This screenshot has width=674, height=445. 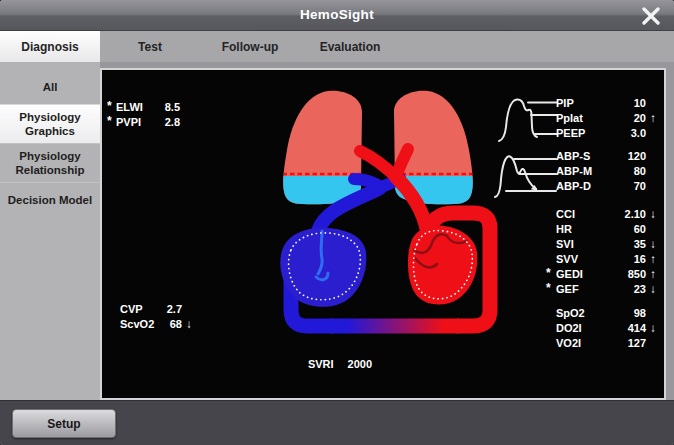 I want to click on close-button, so click(x=651, y=16).